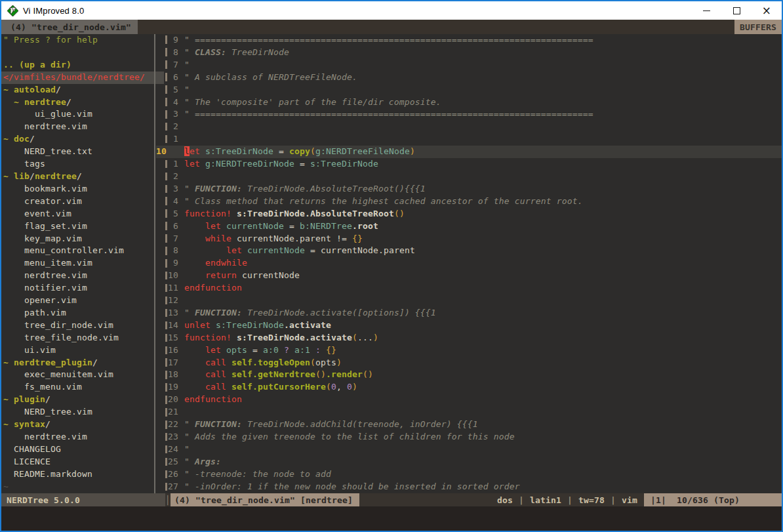 The height and width of the screenshot is (532, 783). What do you see at coordinates (483, 487) in the screenshot?
I see `code-text: " -inOrder: 1 if the new node should be …` at bounding box center [483, 487].